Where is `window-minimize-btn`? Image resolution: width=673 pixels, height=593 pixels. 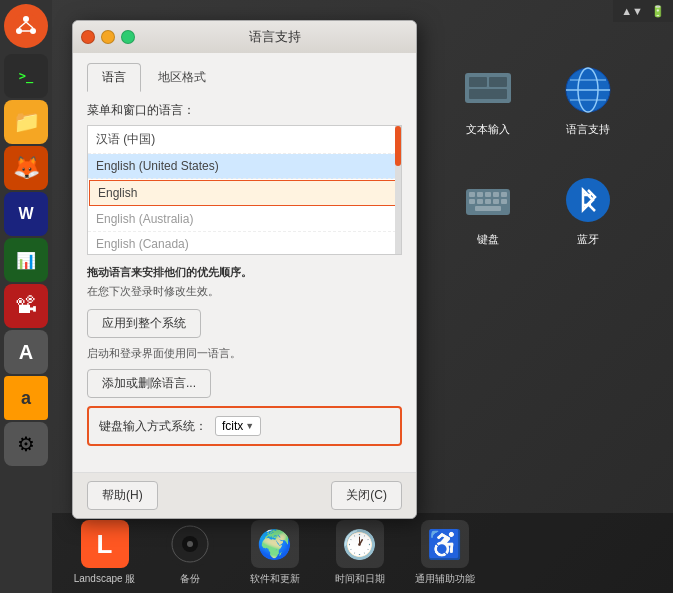
window-minimize-btn is located at coordinates (108, 37).